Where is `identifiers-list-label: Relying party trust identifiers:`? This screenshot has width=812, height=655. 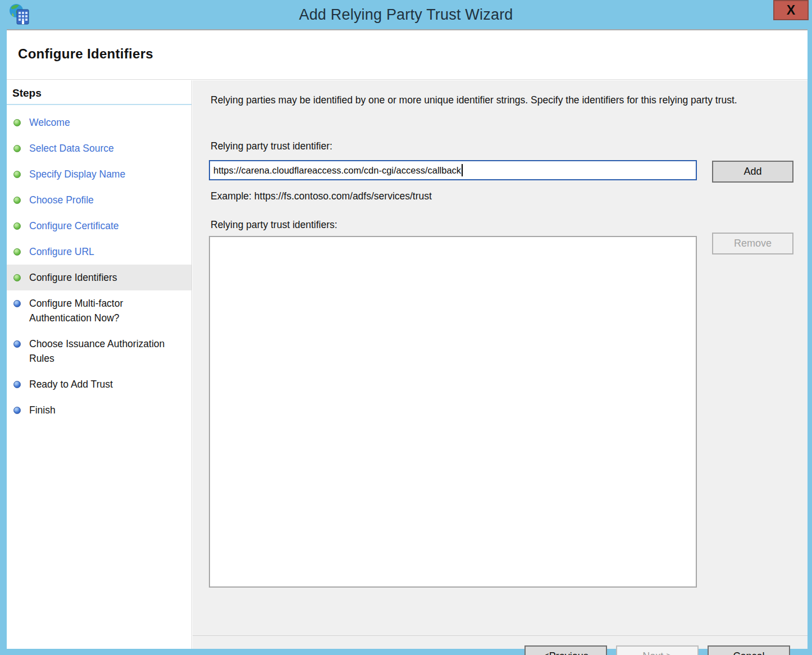 identifiers-list-label: Relying party trust identifiers: is located at coordinates (274, 225).